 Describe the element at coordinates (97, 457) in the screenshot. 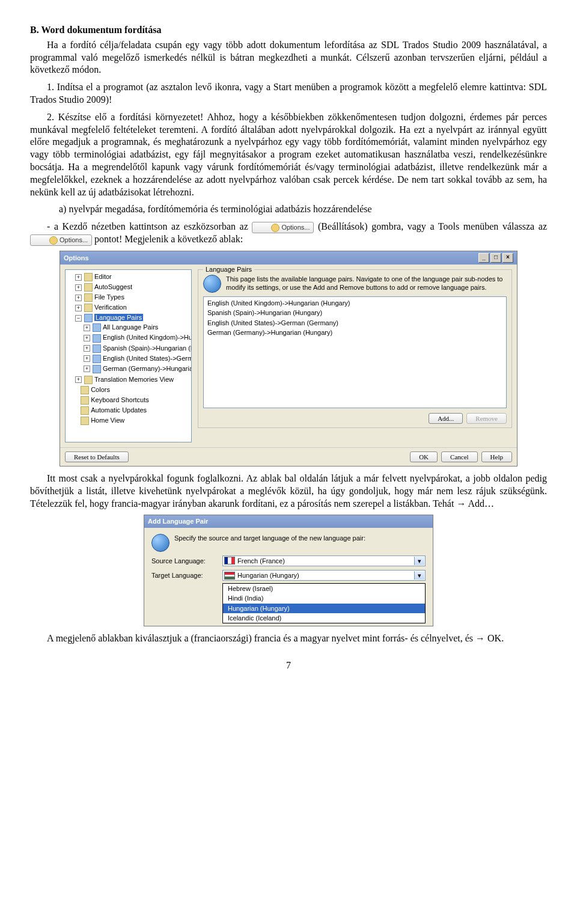

I see `reset-button: Reset to Defaults` at that location.